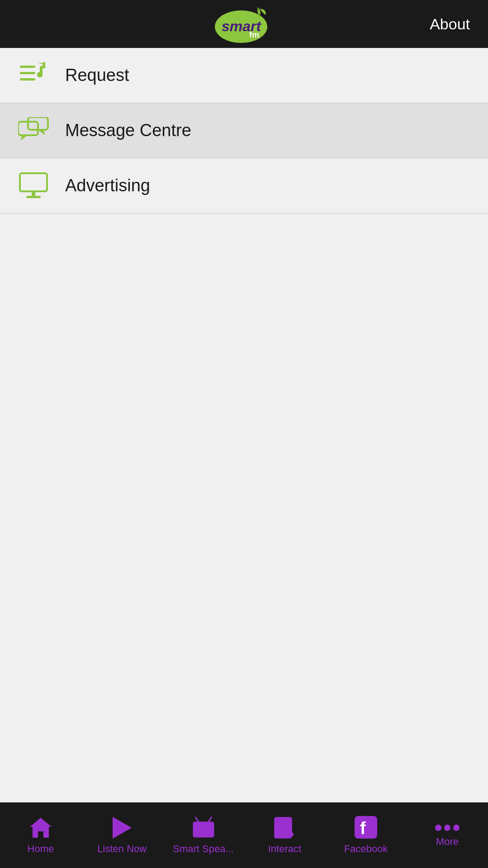  What do you see at coordinates (285, 849) in the screenshot?
I see `tab-interact-label: Interact` at bounding box center [285, 849].